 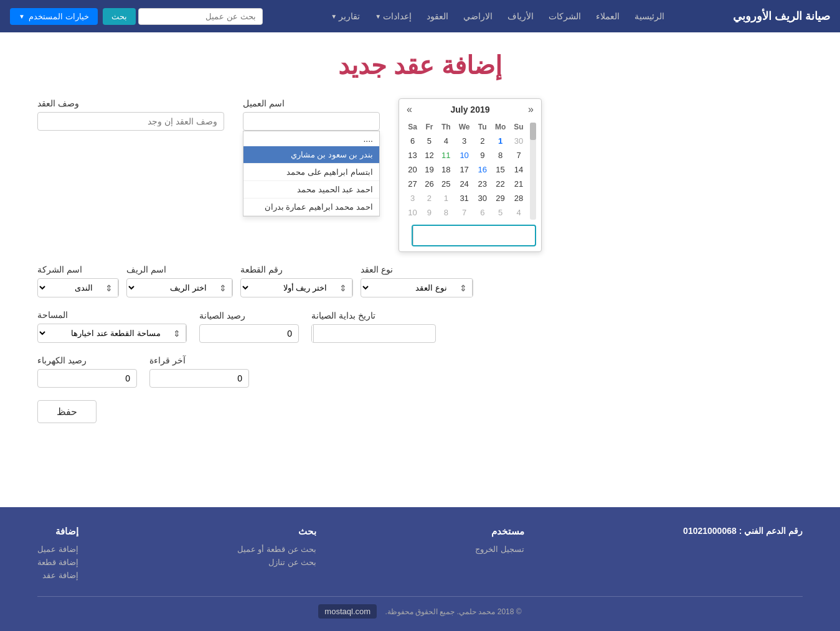 I want to click on nav-reefs: الأرياف, so click(x=521, y=16).